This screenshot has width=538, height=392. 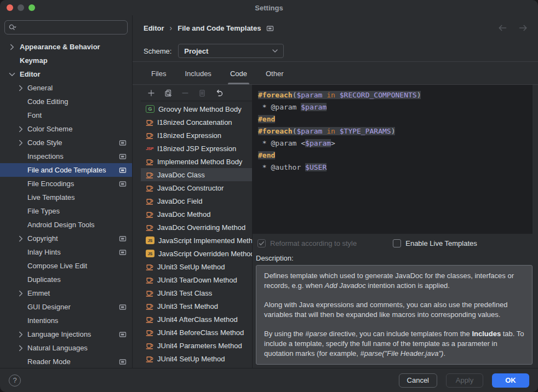 I want to click on search-input, so click(x=71, y=27).